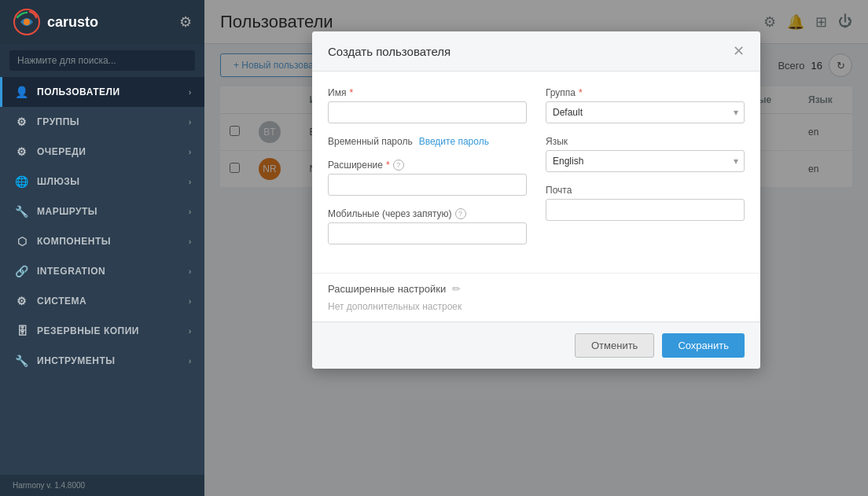 This screenshot has height=496, width=868. What do you see at coordinates (645, 141) in the screenshot?
I see `language-label: Язык` at bounding box center [645, 141].